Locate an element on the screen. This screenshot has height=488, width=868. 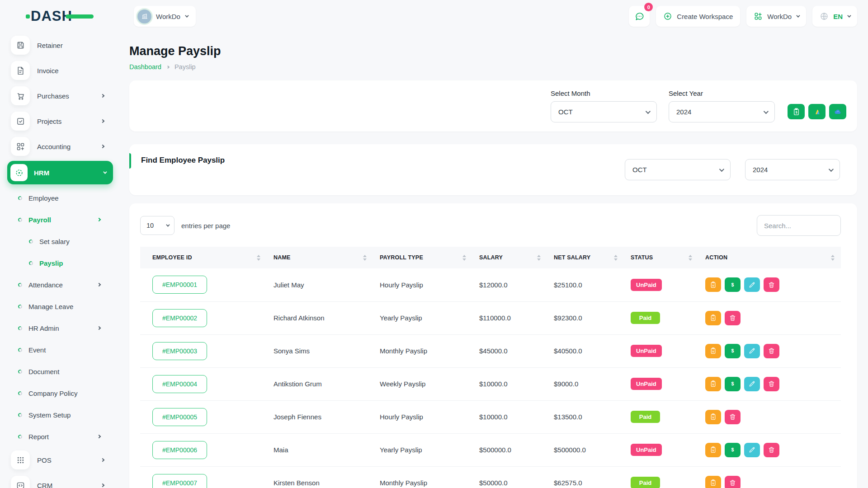
search-input is located at coordinates (799, 225).